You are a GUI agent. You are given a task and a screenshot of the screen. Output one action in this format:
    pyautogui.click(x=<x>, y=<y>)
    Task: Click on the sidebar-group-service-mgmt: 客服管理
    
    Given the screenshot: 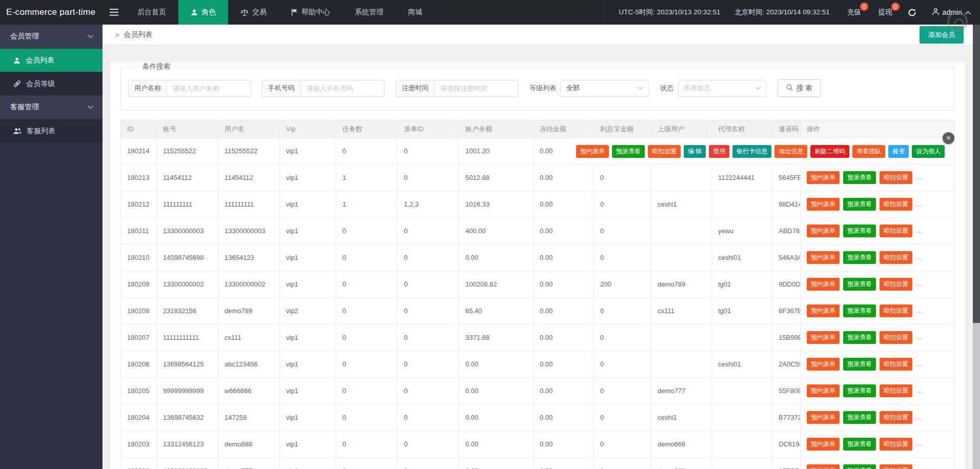 What is the action you would take?
    pyautogui.click(x=51, y=107)
    